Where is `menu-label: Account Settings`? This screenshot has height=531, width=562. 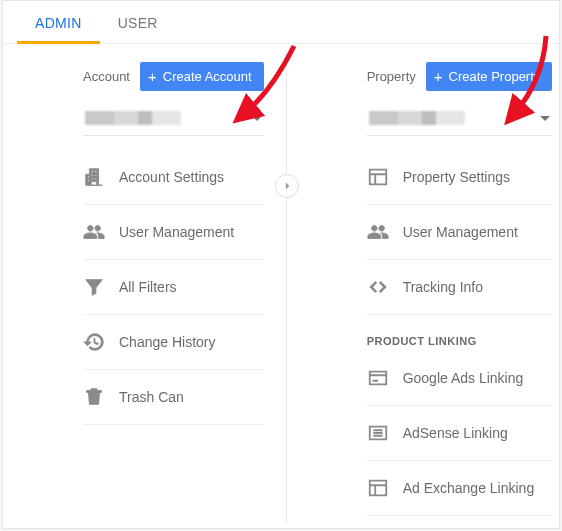 menu-label: Account Settings is located at coordinates (172, 178).